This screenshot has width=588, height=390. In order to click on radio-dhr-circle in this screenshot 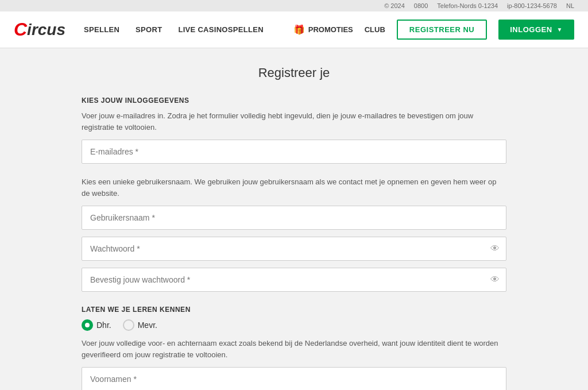, I will do `click(87, 325)`.